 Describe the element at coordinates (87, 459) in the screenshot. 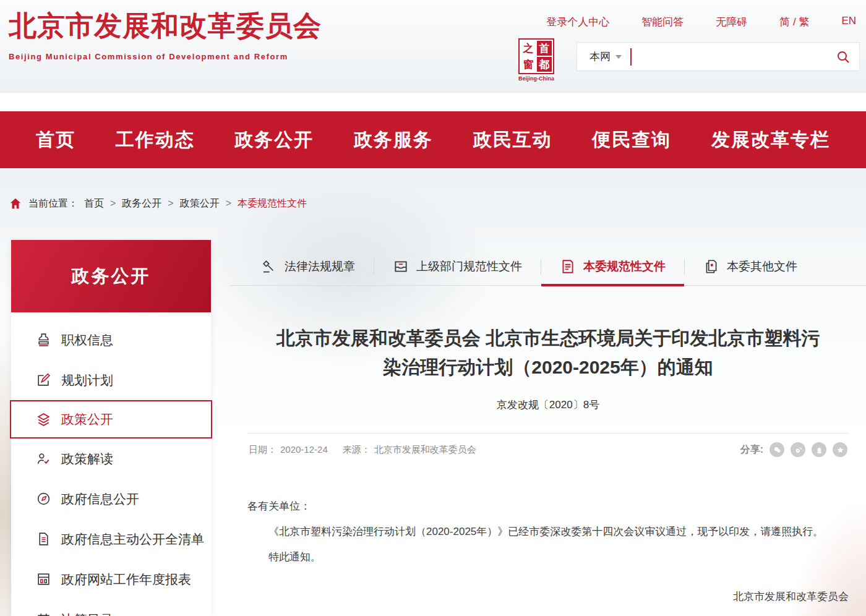

I see `sidebar-item-label: 政策解读` at that location.